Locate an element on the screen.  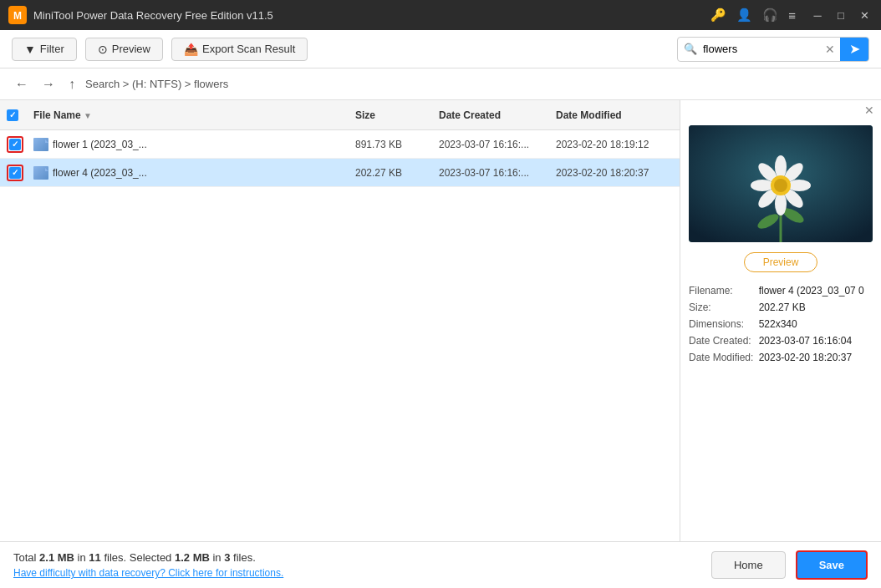
export-icon: 📤 is located at coordinates (191, 49).